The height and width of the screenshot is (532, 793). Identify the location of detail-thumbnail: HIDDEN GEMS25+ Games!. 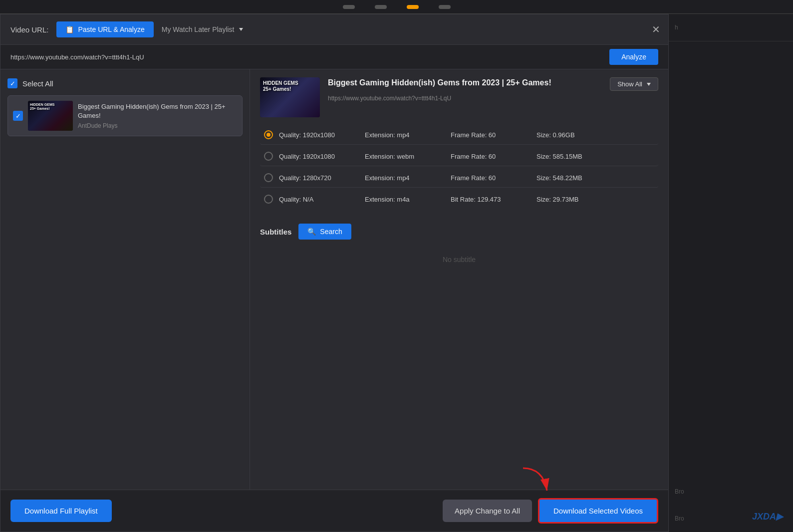
(290, 97).